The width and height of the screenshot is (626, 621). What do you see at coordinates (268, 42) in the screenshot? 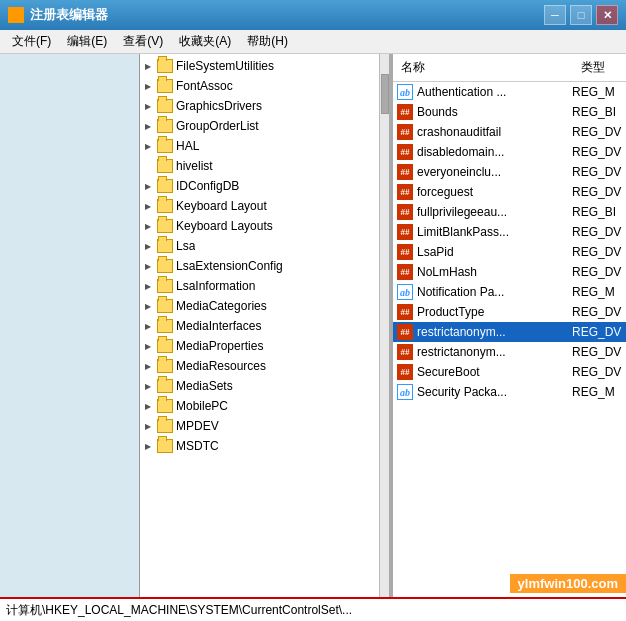
I see `menu-item-帮助(H): 帮助(H)` at bounding box center [268, 42].